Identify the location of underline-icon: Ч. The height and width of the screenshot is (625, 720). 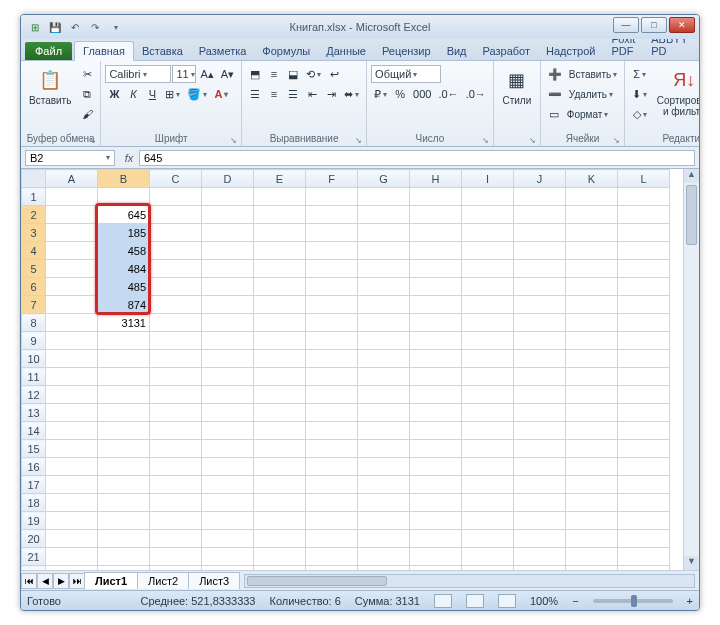
(152, 94).